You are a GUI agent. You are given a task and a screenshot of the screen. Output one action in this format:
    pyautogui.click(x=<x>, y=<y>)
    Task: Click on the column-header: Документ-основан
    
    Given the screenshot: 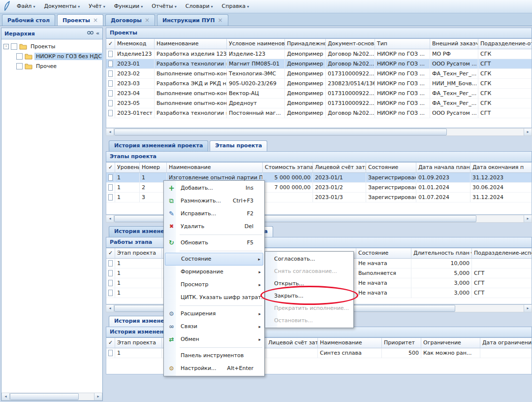 What is the action you would take?
    pyautogui.click(x=350, y=44)
    